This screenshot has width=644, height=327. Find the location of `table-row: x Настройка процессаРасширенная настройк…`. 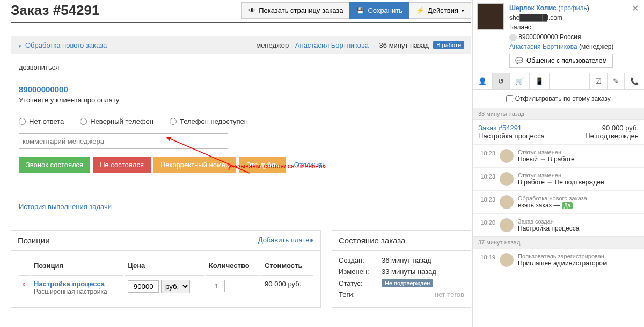

table-row: x Настройка процессаРасширенная настройк… is located at coordinates (166, 287).